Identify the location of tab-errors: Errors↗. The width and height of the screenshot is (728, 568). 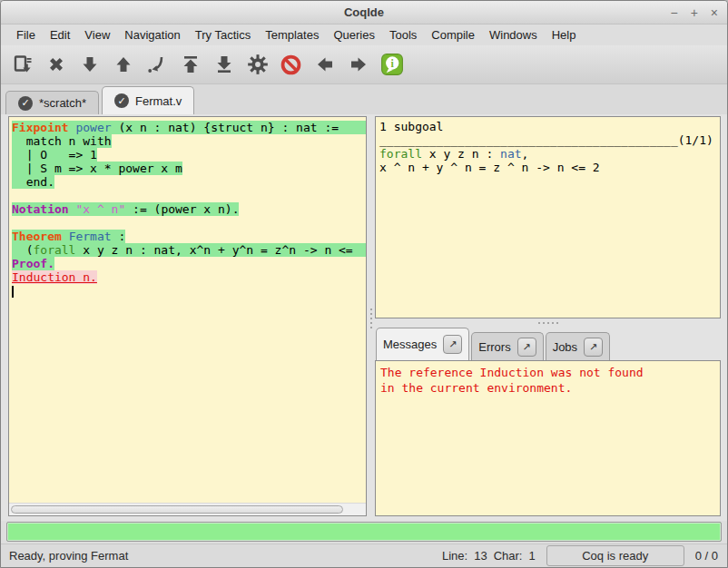
(507, 347).